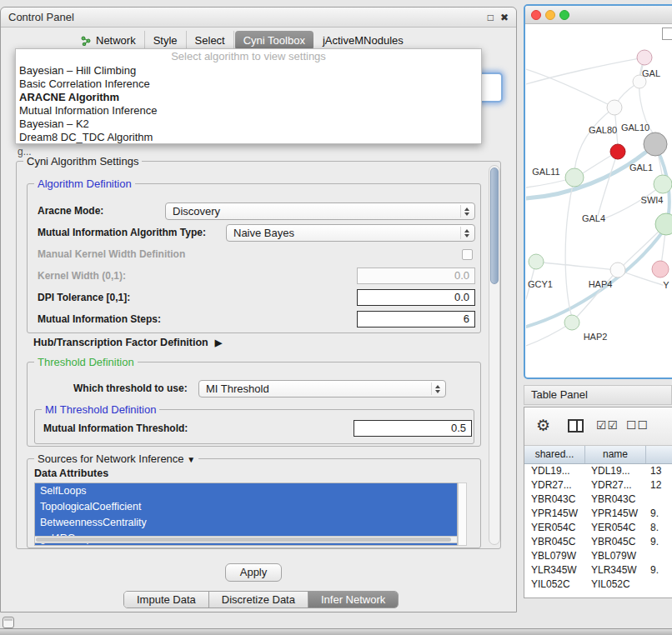 This screenshot has width=672, height=635. Describe the element at coordinates (599, 528) in the screenshot. I see `table-rows: YDL19...YDL19...13YDR27...YDR27...12YBR0…` at that location.